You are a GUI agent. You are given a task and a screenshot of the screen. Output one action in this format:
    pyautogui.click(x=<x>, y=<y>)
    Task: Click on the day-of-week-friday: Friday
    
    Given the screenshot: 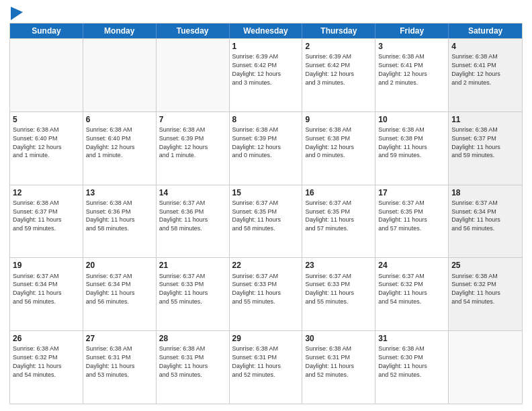 What is the action you would take?
    pyautogui.click(x=412, y=31)
    